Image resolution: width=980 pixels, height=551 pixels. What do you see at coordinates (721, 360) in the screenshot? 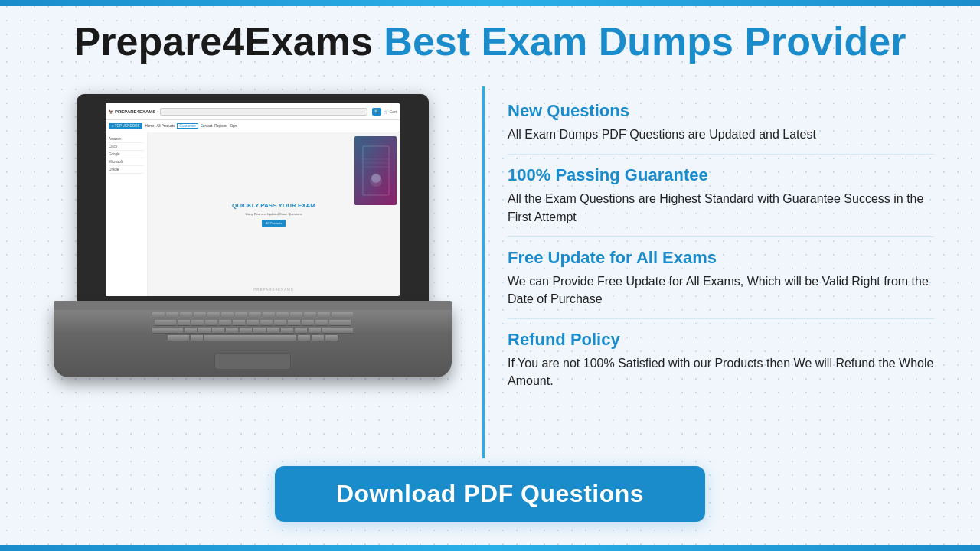
I see `feature-refund-policy: Refund Policy If You are not 100% Satisf…` at bounding box center [721, 360].